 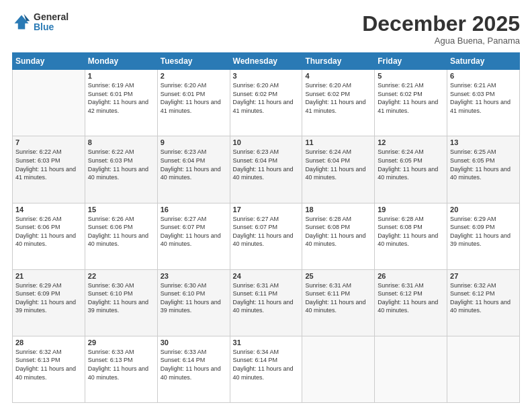 I want to click on day-number: 18, so click(x=339, y=210).